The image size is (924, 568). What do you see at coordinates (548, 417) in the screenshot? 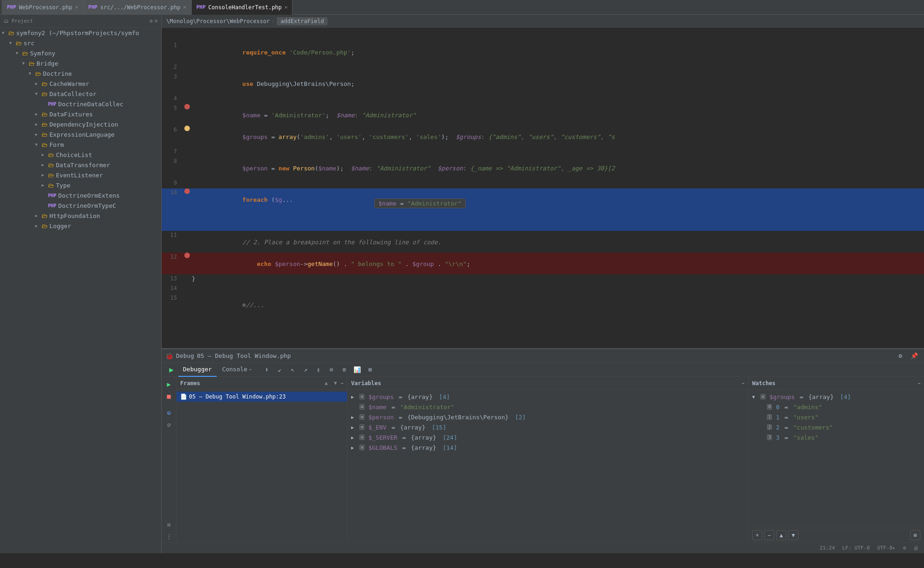
I see `var-person: ▶ ≡ $person = {Debugging\JetBrains\Perso…` at bounding box center [548, 417].